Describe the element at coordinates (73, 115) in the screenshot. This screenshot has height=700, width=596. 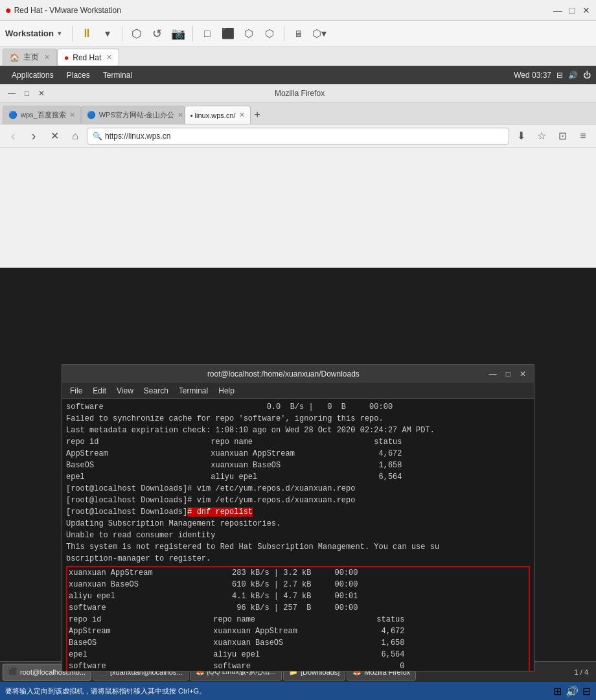
I see `ff-tab-1-close: ✕` at that location.